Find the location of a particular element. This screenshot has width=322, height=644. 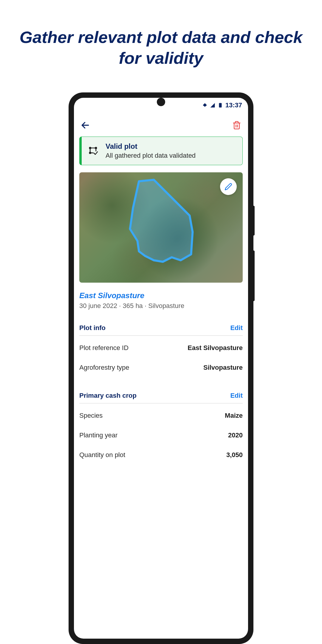

app-header is located at coordinates (161, 124).